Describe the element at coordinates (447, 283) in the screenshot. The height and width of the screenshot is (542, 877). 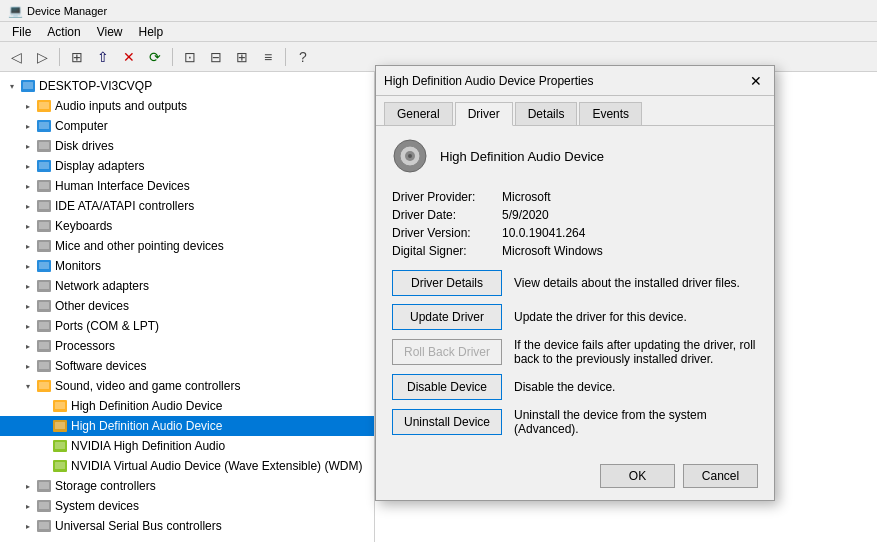
I see `driver-details-button: Driver Details` at that location.